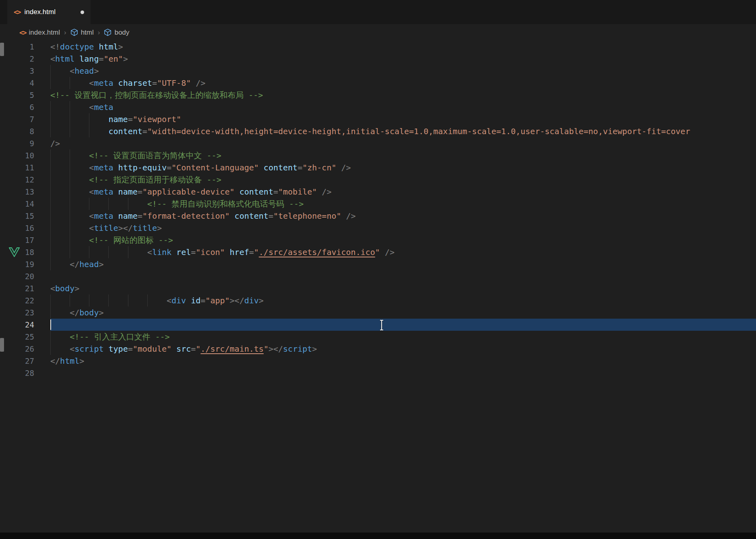  What do you see at coordinates (17, 155) in the screenshot?
I see `line-number-10: 10` at bounding box center [17, 155].